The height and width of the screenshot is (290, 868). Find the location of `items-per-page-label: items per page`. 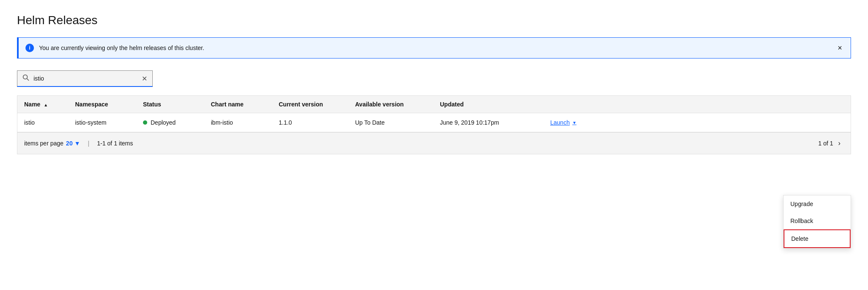

items-per-page-label: items per page is located at coordinates (44, 143).